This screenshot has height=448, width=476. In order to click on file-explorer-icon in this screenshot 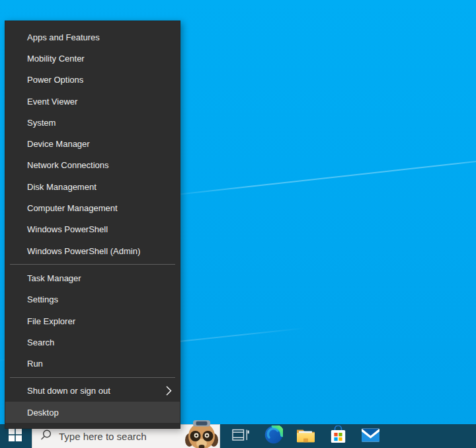, I will do `click(305, 437)`.